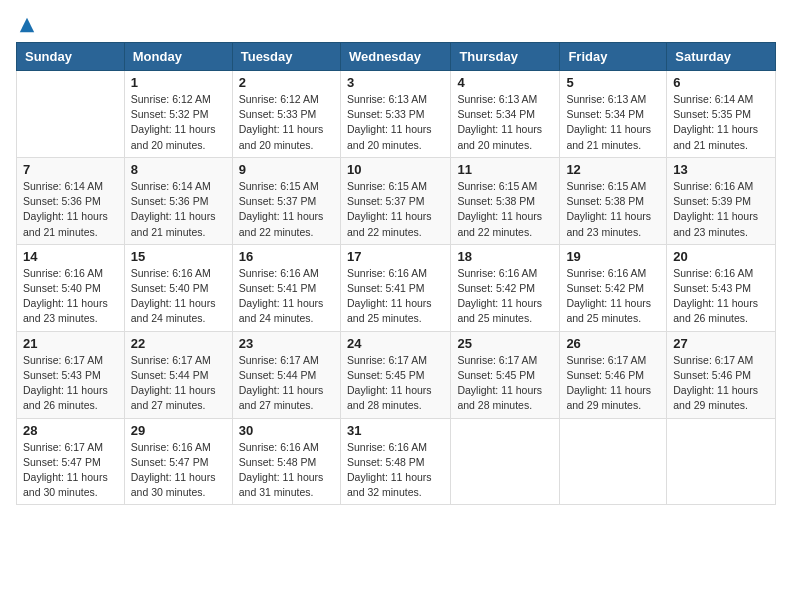  Describe the element at coordinates (70, 470) in the screenshot. I see `day-info: Sunrise: 6:17 AMSunset: 5:47 PMDaylight:…` at that location.